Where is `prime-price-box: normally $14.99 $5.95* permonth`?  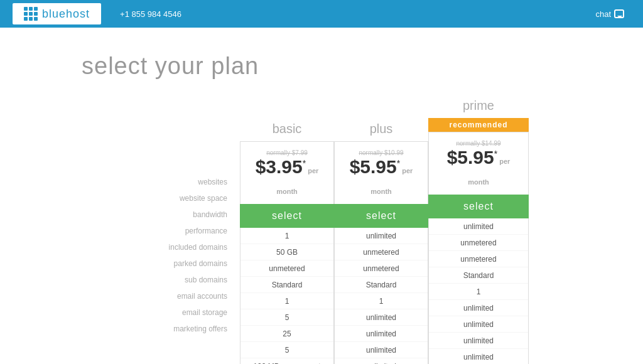
prime-price-box: normally $14.99 $5.95* permonth is located at coordinates (478, 163).